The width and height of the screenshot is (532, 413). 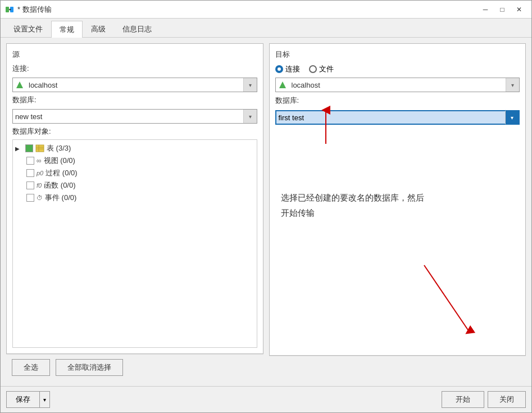 I want to click on tree-label-table: 表 (3/3), so click(x=58, y=148).